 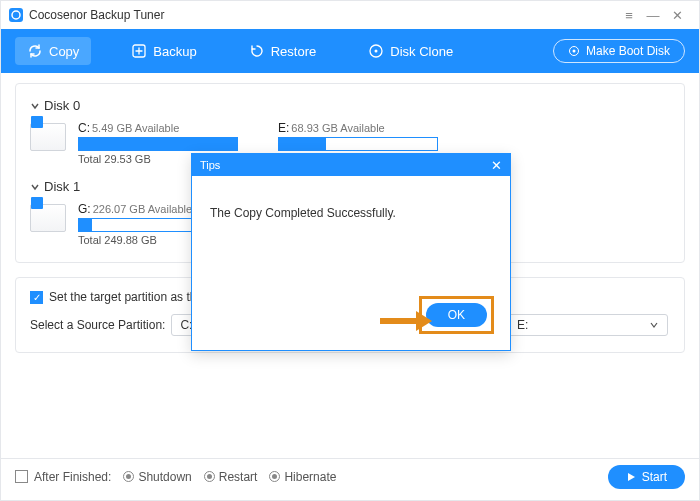 I want to click on part-c-avail: 5.49 GB Available, so click(x=136, y=128).